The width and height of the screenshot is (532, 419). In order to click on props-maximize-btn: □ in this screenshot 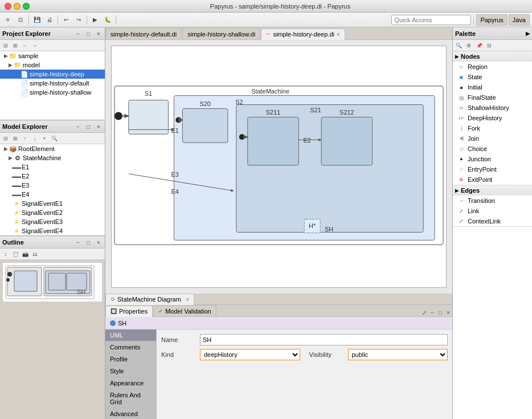, I will do `click(440, 312)`.